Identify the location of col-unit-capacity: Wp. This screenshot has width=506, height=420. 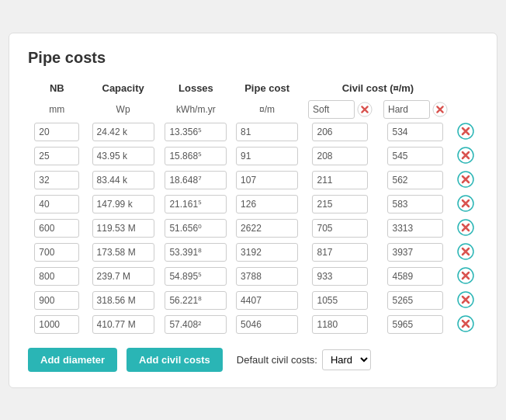
(123, 109).